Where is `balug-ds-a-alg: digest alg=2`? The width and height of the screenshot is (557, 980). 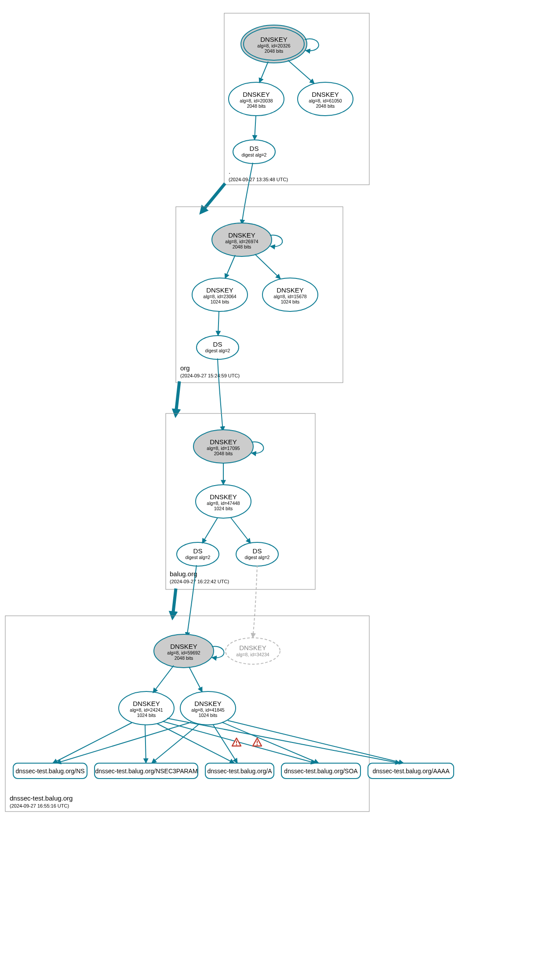
balug-ds-a-alg: digest alg=2 is located at coordinates (198, 557).